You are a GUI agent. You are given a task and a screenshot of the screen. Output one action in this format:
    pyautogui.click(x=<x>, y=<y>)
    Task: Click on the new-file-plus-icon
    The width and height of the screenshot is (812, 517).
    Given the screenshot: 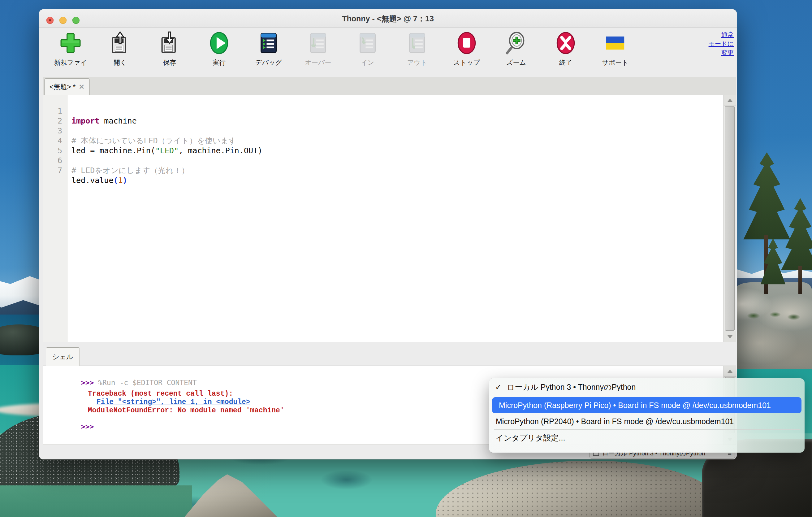 What is the action you would take?
    pyautogui.click(x=71, y=43)
    